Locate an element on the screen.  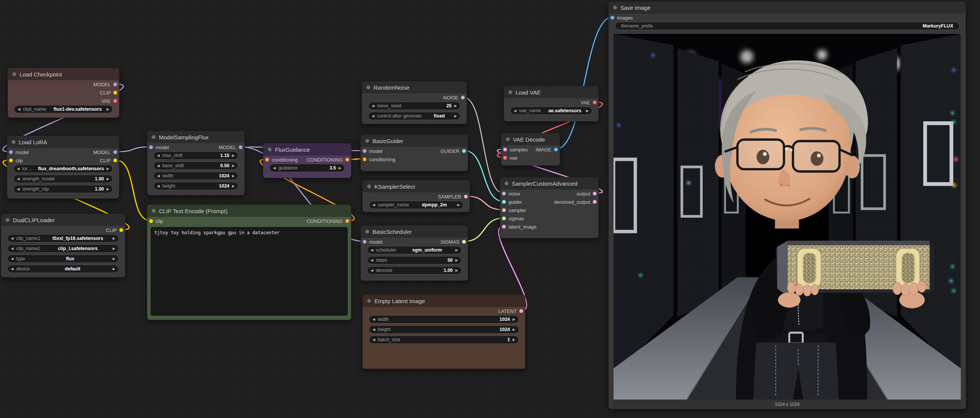
height-widget: ◀height1024▶ is located at coordinates (196, 186).